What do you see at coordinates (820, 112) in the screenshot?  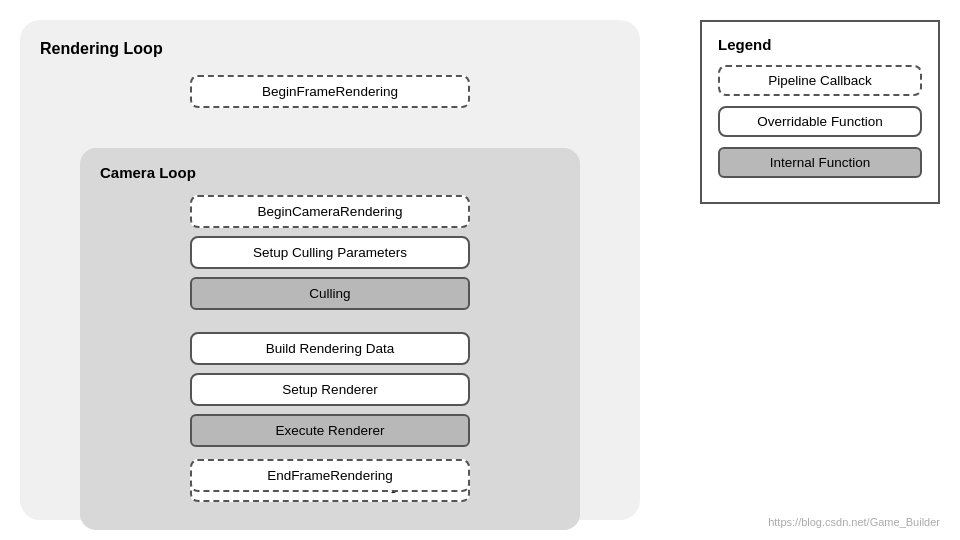 I see `legend-container: Legend Pipeline Callback Overridable Fun…` at bounding box center [820, 112].